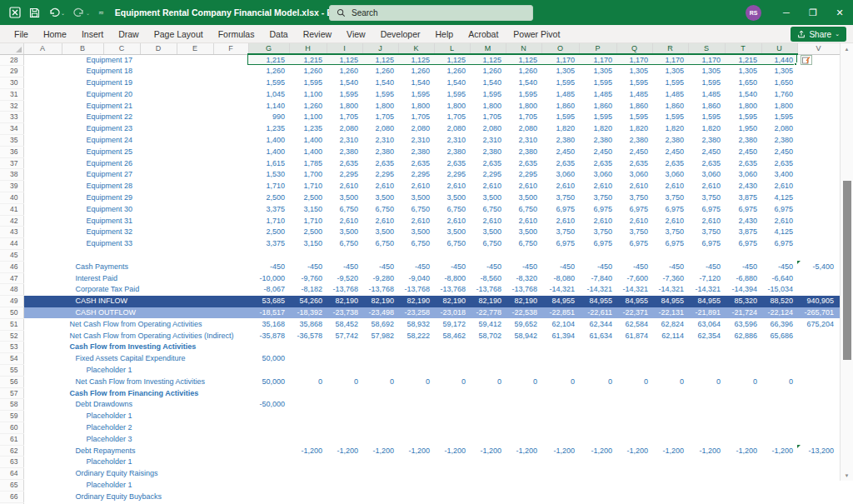  I want to click on menu-tab-data: Data, so click(278, 34).